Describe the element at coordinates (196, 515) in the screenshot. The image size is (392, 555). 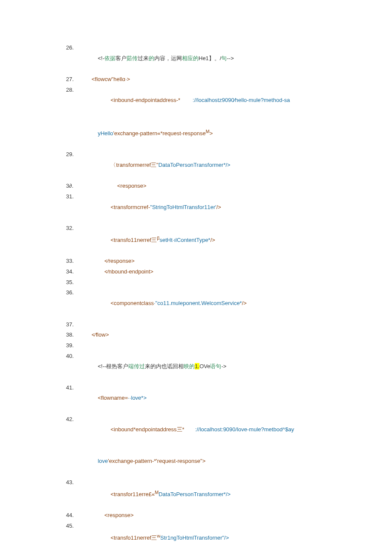
I see `code-line: 44. <response>` at that location.